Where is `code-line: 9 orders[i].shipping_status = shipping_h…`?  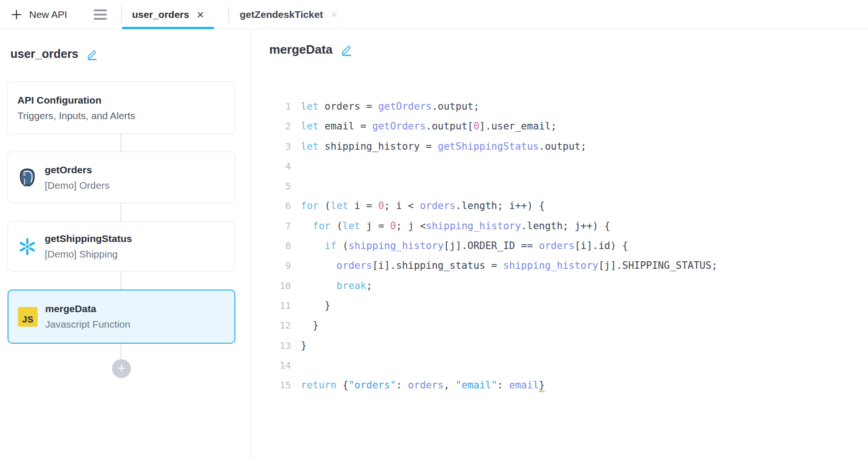 code-line: 9 orders[i].shipping_status = shipping_h… is located at coordinates (557, 266).